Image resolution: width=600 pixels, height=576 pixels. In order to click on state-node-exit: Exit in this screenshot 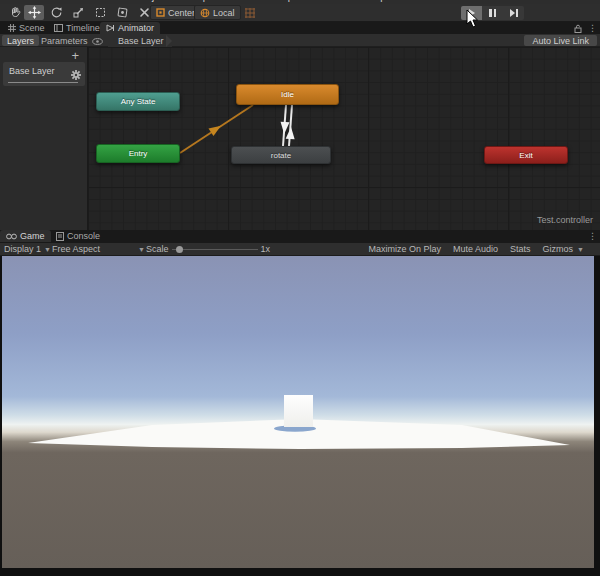, I will do `click(526, 155)`.